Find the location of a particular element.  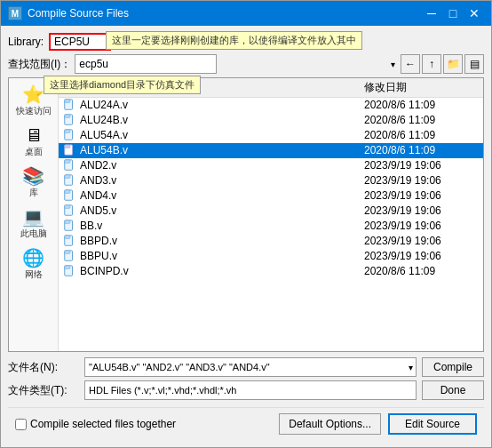

file-name: ALU24B.v is located at coordinates (222, 120).